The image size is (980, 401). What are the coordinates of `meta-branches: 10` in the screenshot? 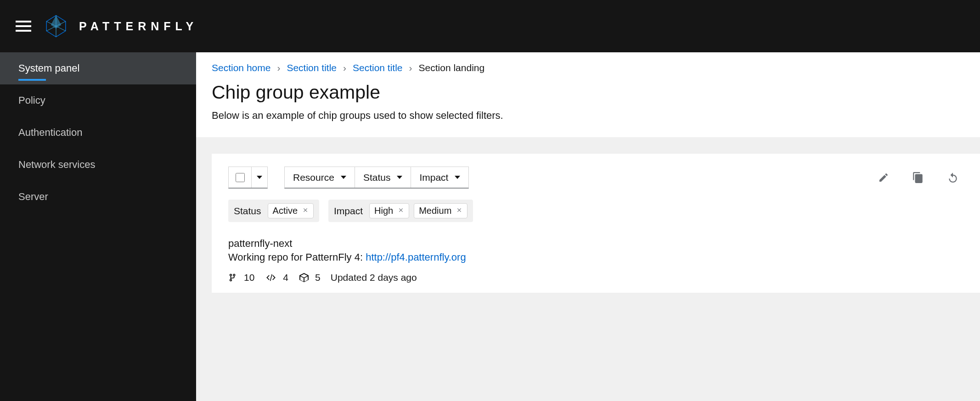 It's located at (242, 278).